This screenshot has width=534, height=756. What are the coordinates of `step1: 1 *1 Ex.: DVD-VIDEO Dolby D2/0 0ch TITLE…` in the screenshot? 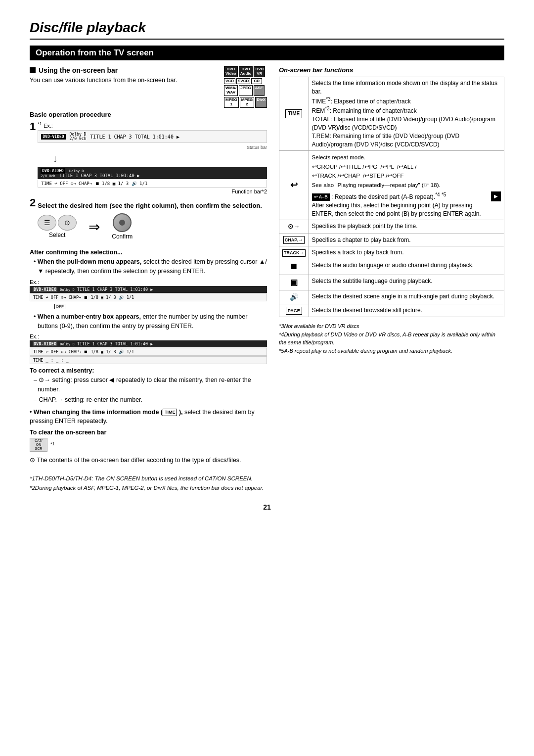 It's located at (148, 158).